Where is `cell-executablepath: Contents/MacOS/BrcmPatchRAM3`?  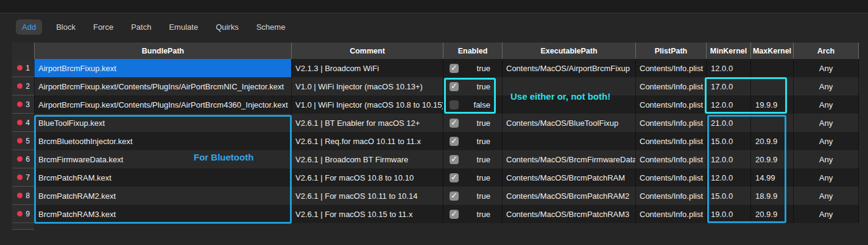
cell-executablepath: Contents/MacOS/BrcmPatchRAM3 is located at coordinates (569, 214).